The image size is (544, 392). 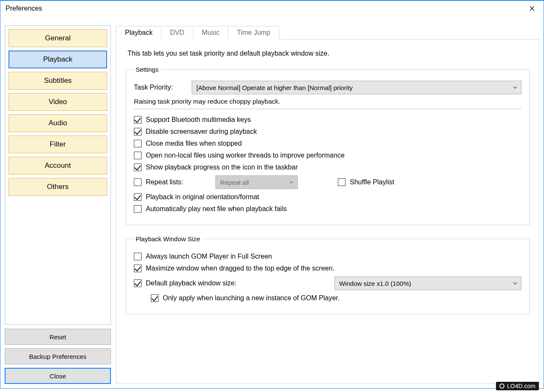 What do you see at coordinates (328, 209) in the screenshot?
I see `check-auto-next: Automatically play next file when playba…` at bounding box center [328, 209].